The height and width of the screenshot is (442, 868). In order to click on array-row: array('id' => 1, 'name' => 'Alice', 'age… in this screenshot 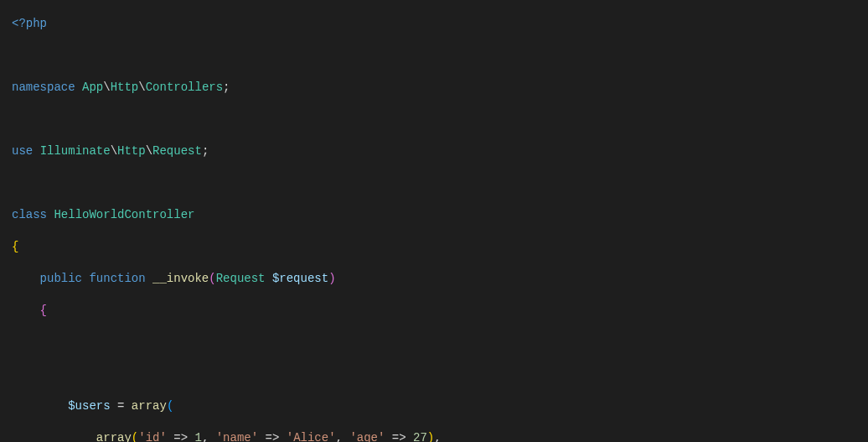, I will do `click(434, 436)`.